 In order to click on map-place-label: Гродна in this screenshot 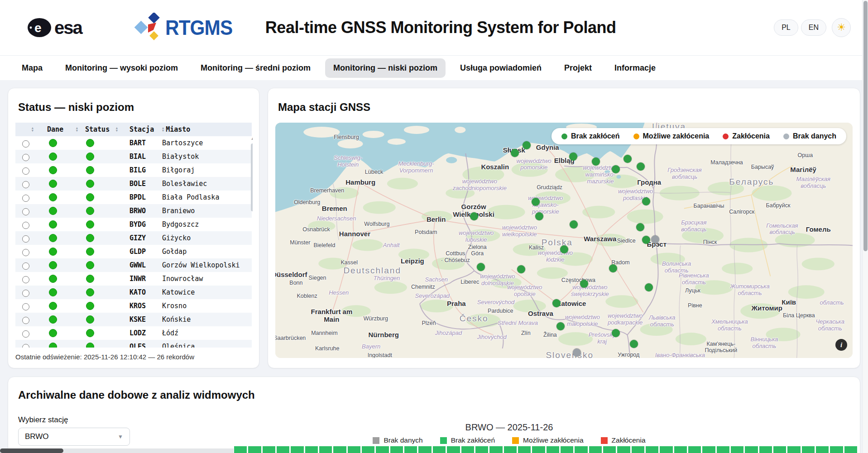, I will do `click(648, 182)`.